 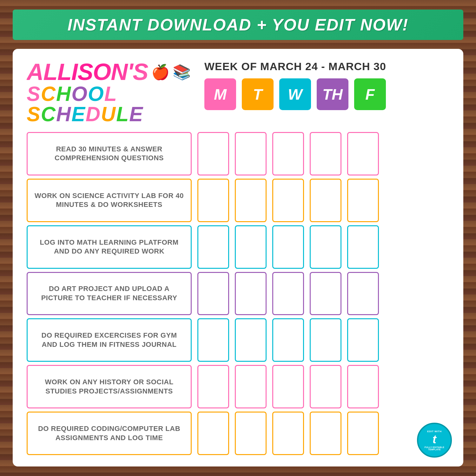 What do you see at coordinates (434, 440) in the screenshot?
I see `templett-badge: EDIT WITH t FULLY EDITABLE TEMPLATE` at bounding box center [434, 440].